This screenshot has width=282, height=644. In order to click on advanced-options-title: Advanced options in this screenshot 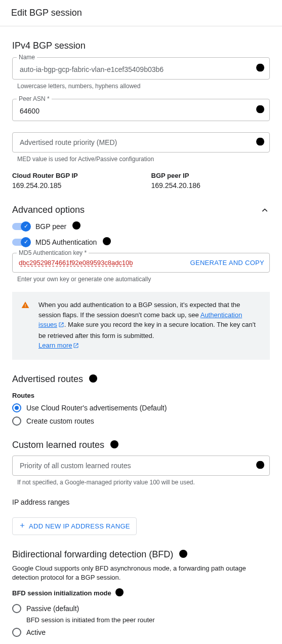, I will do `click(49, 210)`.